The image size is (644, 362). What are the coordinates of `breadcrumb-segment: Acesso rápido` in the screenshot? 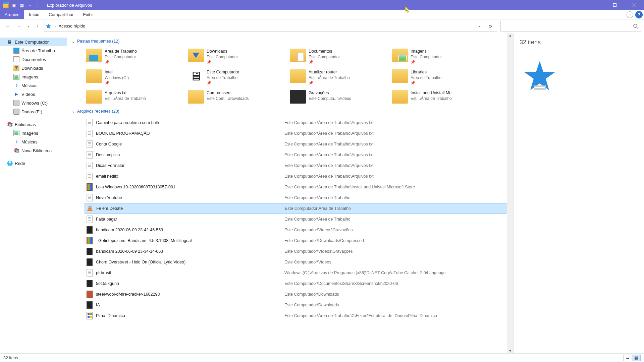 It's located at (72, 26).